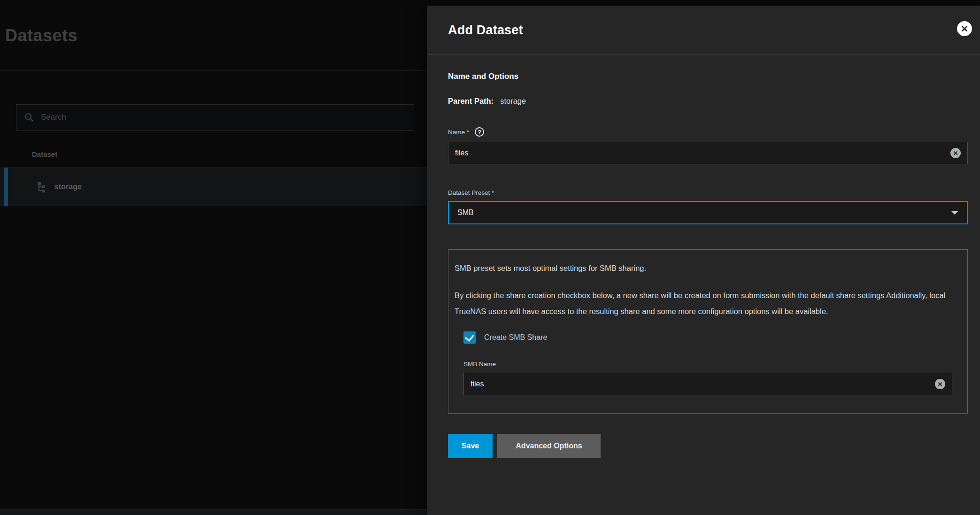 The height and width of the screenshot is (515, 980). Describe the element at coordinates (702, 153) in the screenshot. I see `name-input` at that location.